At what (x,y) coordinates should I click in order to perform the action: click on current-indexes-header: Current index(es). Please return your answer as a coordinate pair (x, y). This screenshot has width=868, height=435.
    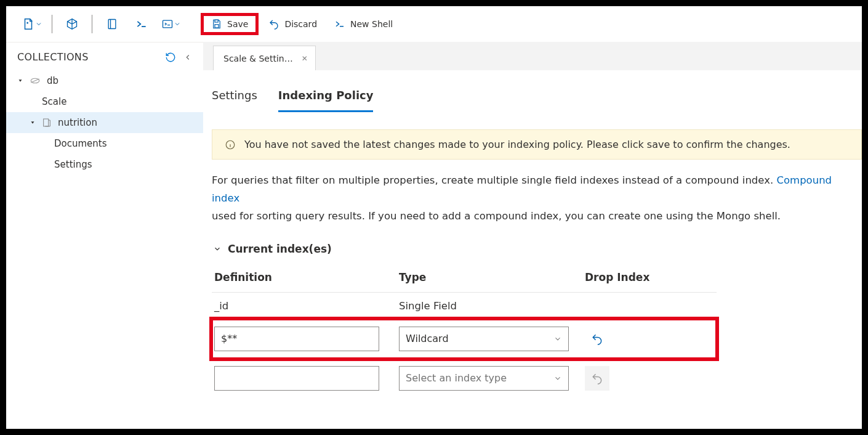
    Looking at the image, I should click on (537, 249).